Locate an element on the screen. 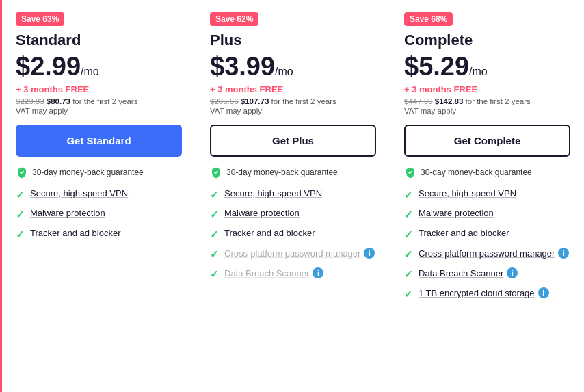  save-badge-complete: Save 68% is located at coordinates (428, 19).